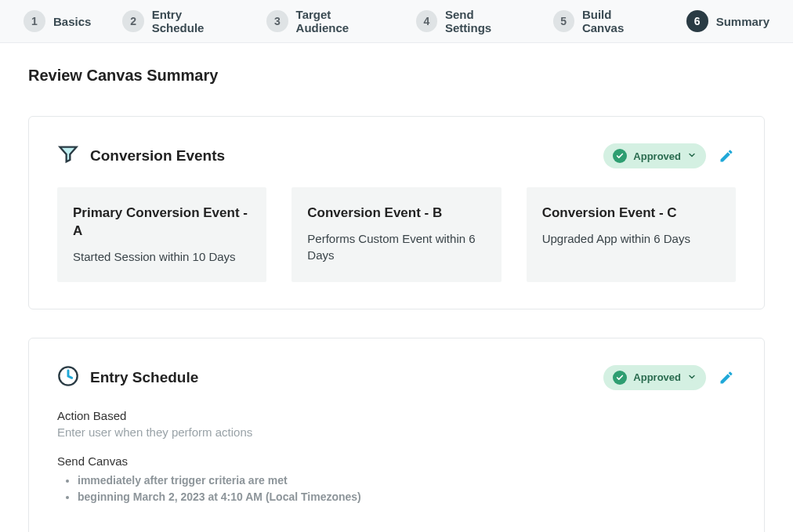 This screenshot has height=532, width=793. What do you see at coordinates (68, 156) in the screenshot?
I see `funnel-icon` at bounding box center [68, 156].